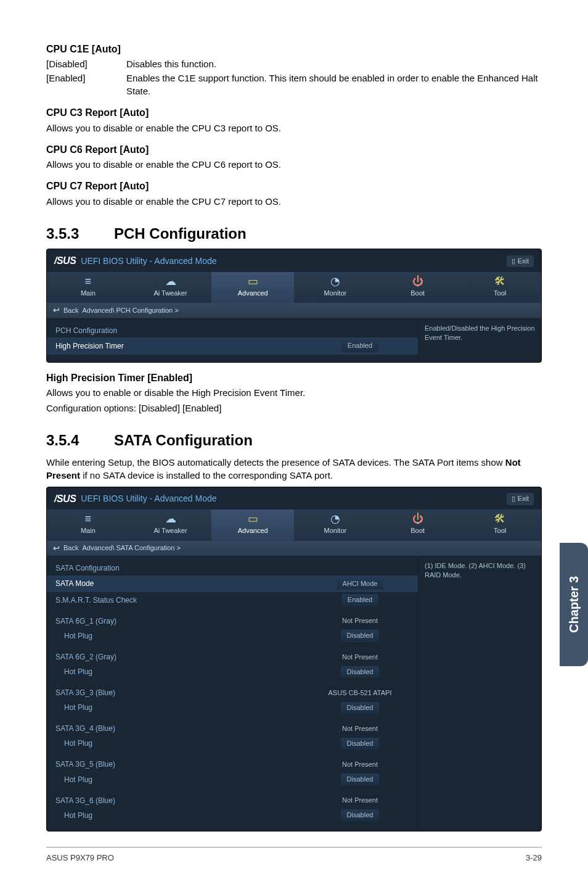 The height and width of the screenshot is (887, 588). I want to click on sata-port-row: SATA 3G_5 (Blue)Not Present, so click(232, 765).